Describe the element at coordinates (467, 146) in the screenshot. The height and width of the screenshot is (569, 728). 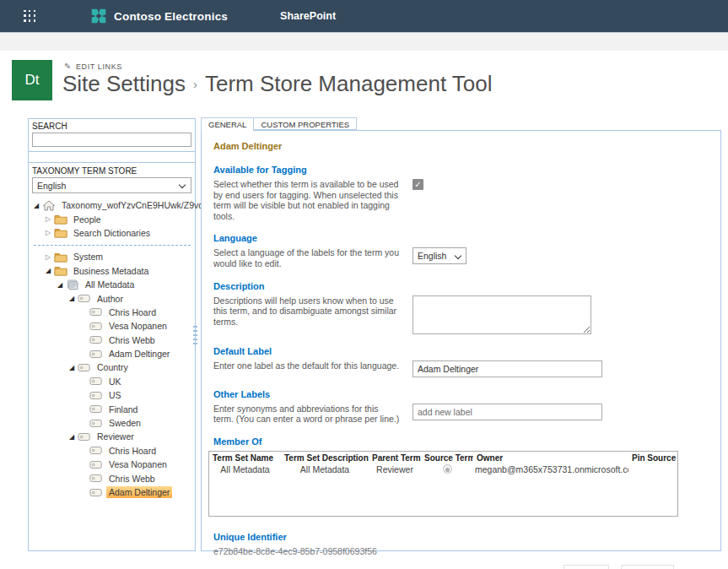
I see `term-title: Adam Deltinger` at that location.